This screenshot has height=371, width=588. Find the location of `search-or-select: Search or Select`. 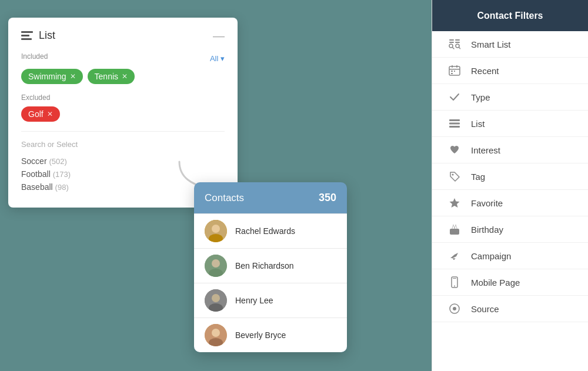

search-or-select: Search or Select is located at coordinates (123, 140).